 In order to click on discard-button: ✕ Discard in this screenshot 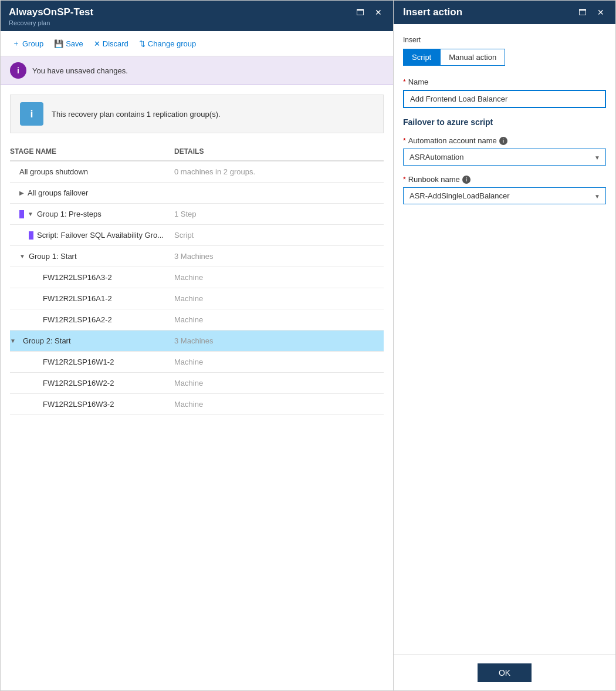, I will do `click(111, 43)`.